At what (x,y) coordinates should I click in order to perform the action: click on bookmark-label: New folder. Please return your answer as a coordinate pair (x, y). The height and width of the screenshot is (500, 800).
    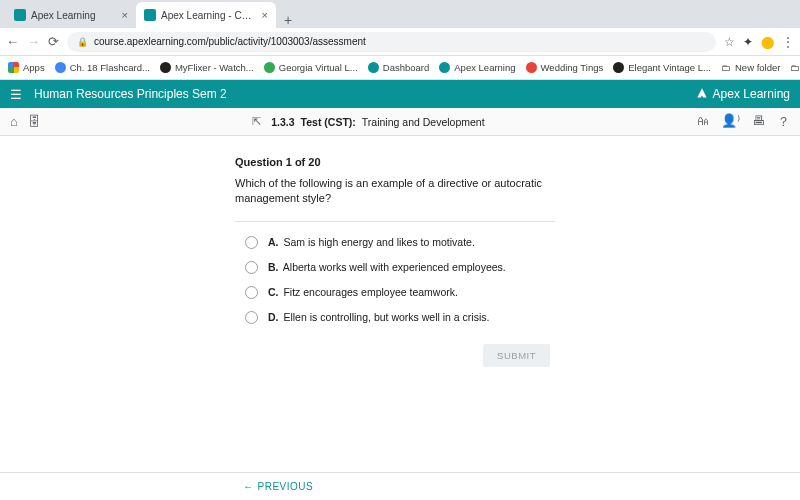
    Looking at the image, I should click on (758, 68).